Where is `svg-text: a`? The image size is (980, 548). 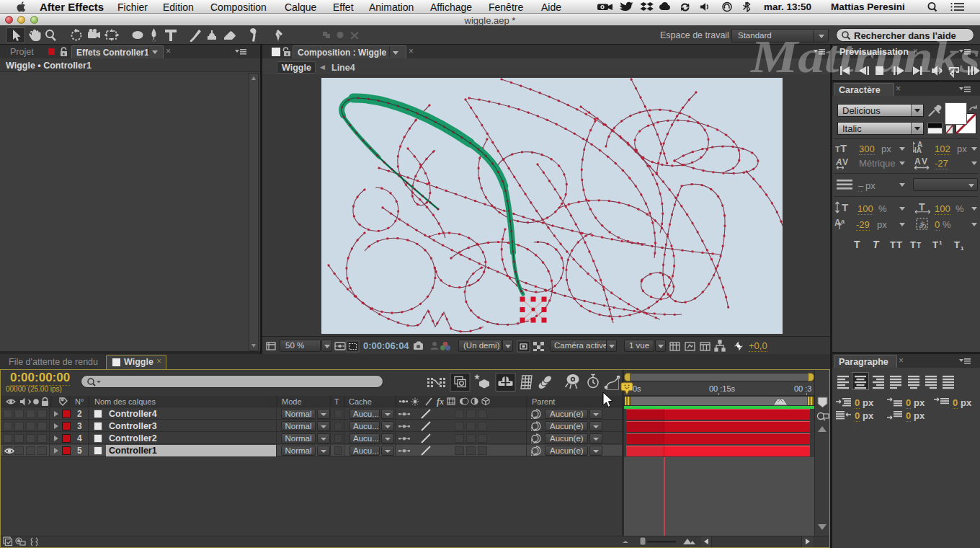 svg-text: a is located at coordinates (843, 221).